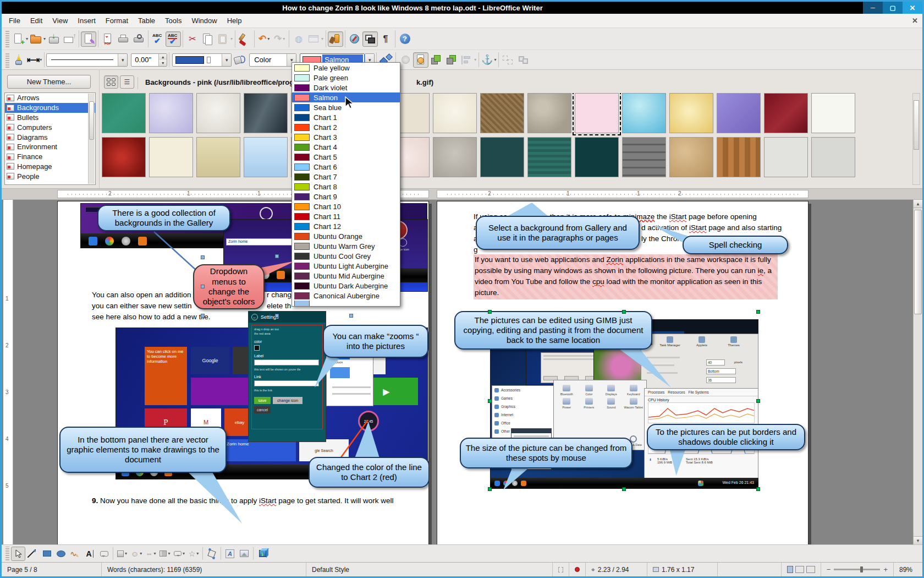 The height and width of the screenshot is (578, 924). I want to click on callout-changed-line-color: Changed the color of the line to Chart 2…, so click(369, 472).